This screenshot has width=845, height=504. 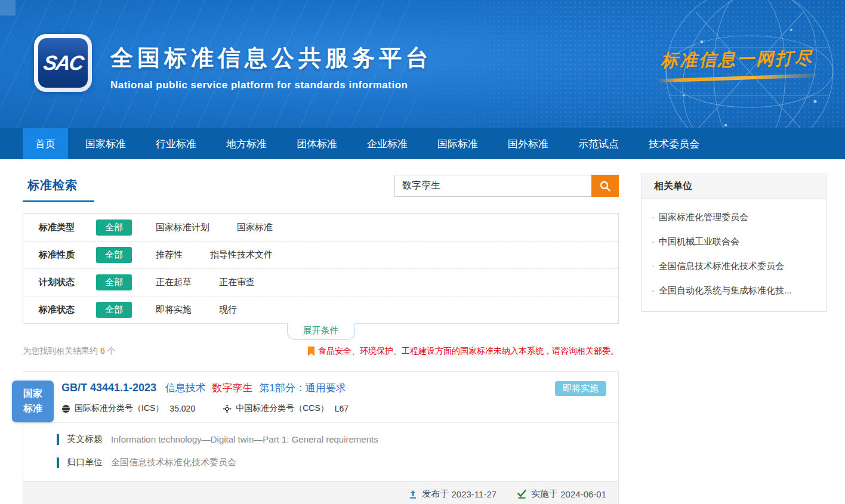 What do you see at coordinates (528, 144) in the screenshot?
I see `nav-item-foreign: 国外标准` at bounding box center [528, 144].